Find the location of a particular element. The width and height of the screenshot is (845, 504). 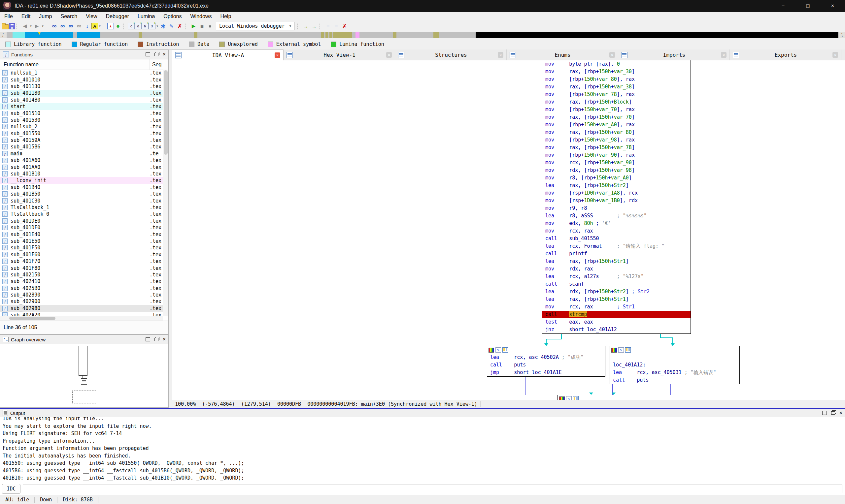

edit-node-icon: ✎ is located at coordinates (569, 398).